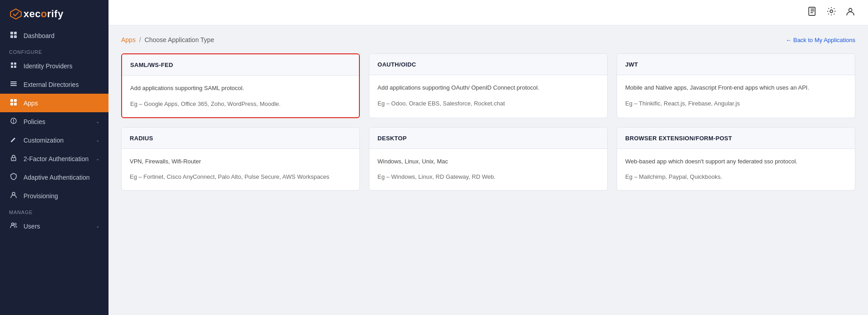  I want to click on card-jwt-body: Mobile and Native apps, Javascript Front…, so click(736, 96).